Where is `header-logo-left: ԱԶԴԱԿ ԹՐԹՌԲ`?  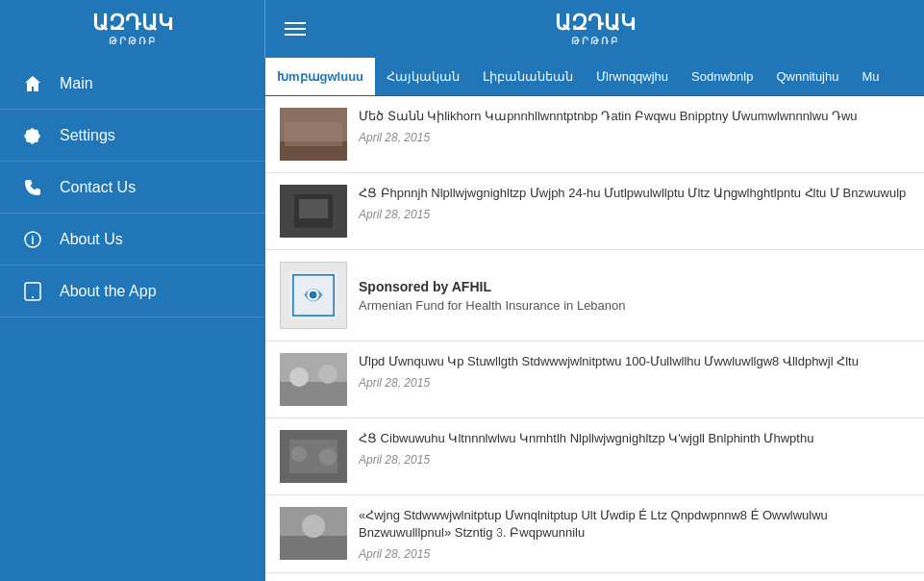 header-logo-left: ԱԶԴԱԿ ԹՐԹՌԲ is located at coordinates (133, 29).